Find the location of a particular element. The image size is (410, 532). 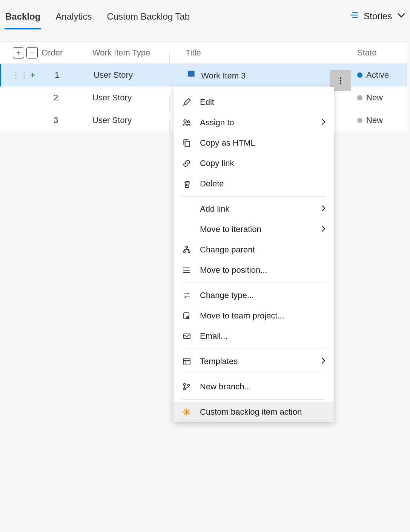

menu-email: Email... is located at coordinates (253, 336).